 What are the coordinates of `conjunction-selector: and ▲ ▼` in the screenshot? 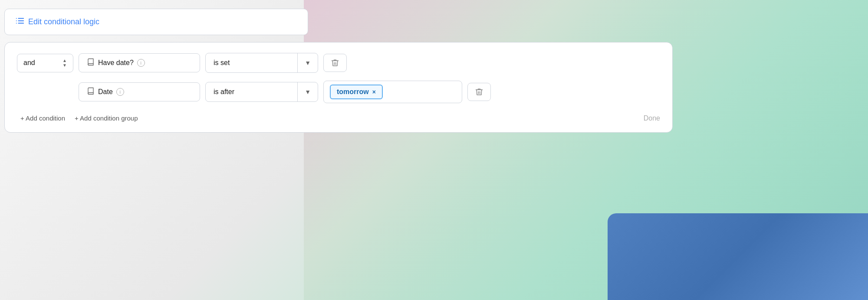 It's located at (45, 63).